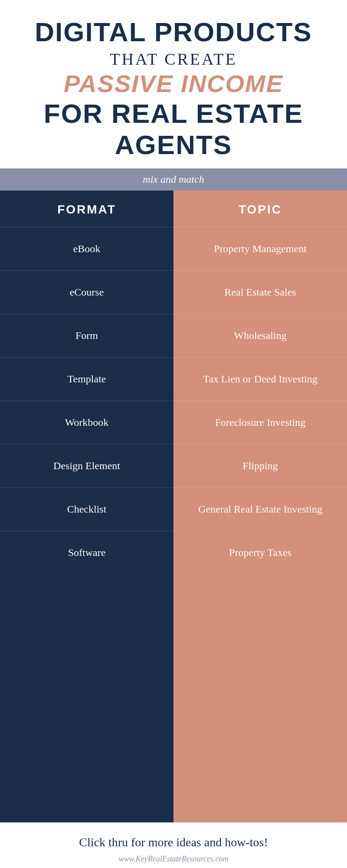  Describe the element at coordinates (260, 552) in the screenshot. I see `topic-item-property-taxes: Property Taxes` at that location.